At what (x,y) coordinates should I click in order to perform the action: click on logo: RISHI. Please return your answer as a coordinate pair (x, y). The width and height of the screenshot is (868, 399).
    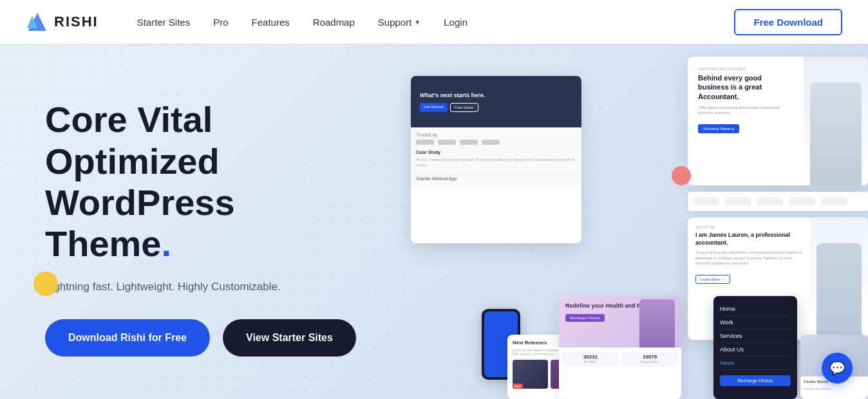
    Looking at the image, I should click on (62, 22).